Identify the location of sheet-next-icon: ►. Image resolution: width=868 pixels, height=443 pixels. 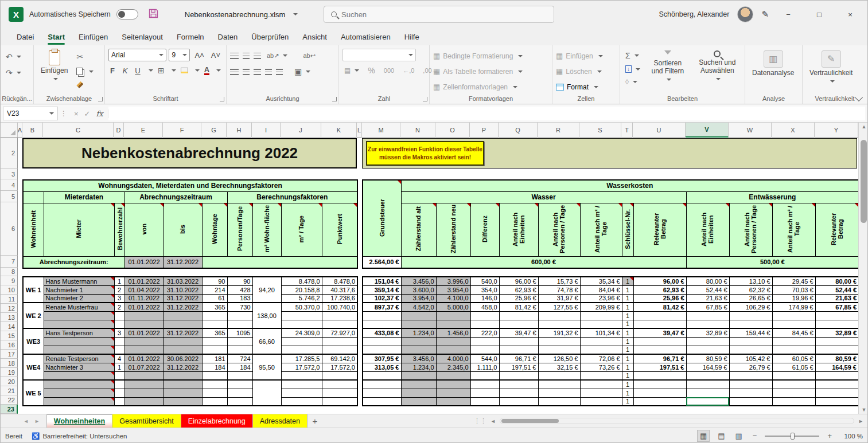
(37, 421).